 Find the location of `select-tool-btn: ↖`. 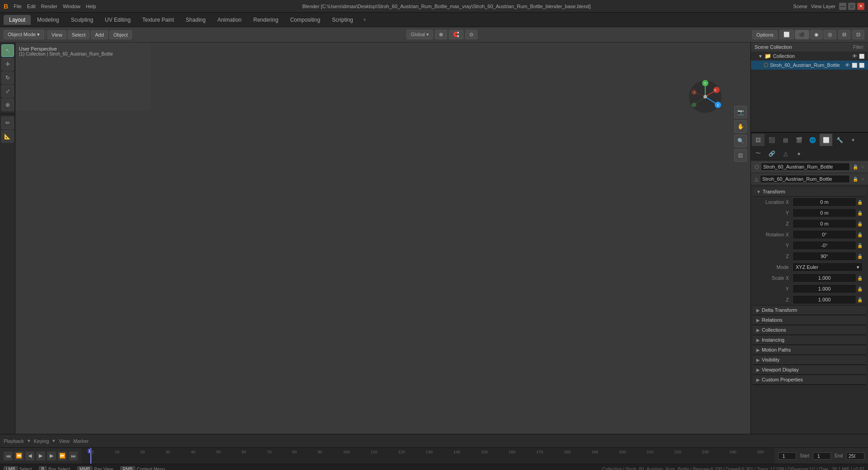

select-tool-btn: ↖ is located at coordinates (8, 51).